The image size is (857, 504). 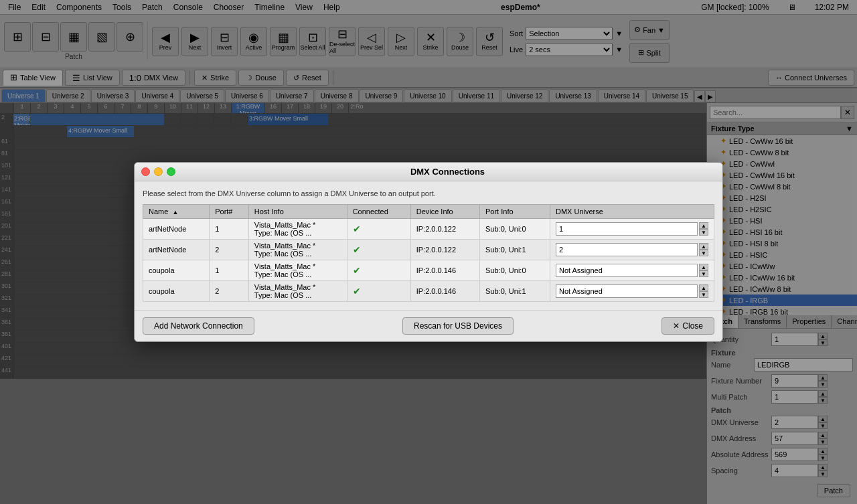 What do you see at coordinates (632, 212) in the screenshot?
I see `col-dmx-universe: DMX Universe` at bounding box center [632, 212].